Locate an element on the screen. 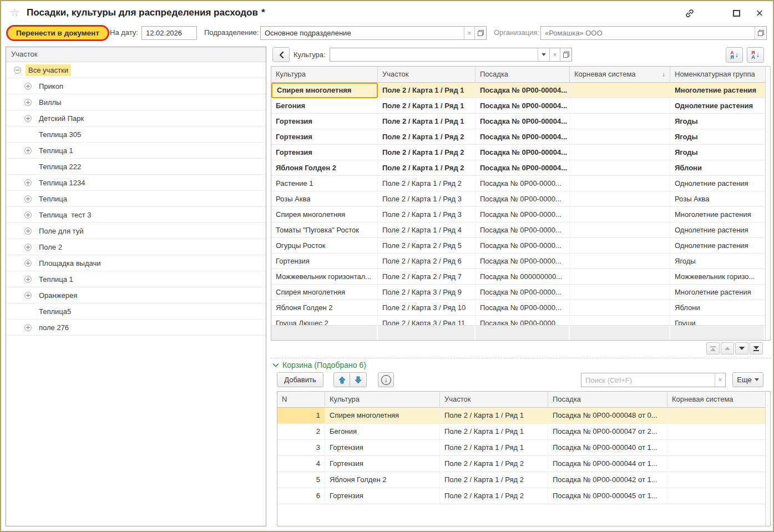 This screenshot has width=774, height=532. column-header-root-system: Корневая система↓ is located at coordinates (620, 74).